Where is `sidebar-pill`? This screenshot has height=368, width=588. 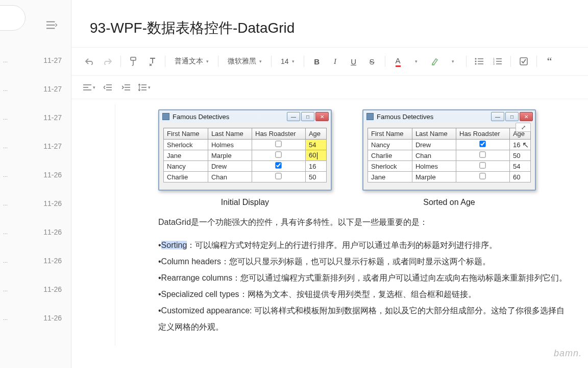
sidebar-pill is located at coordinates (13, 18).